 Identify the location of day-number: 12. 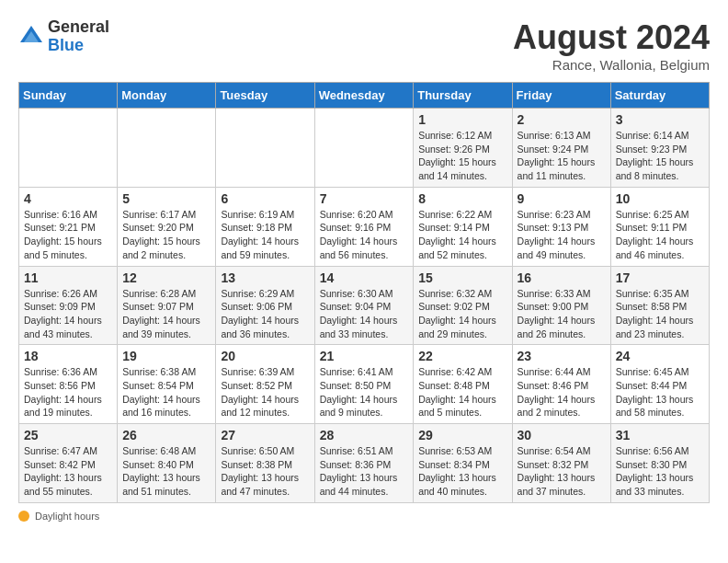
(166, 278).